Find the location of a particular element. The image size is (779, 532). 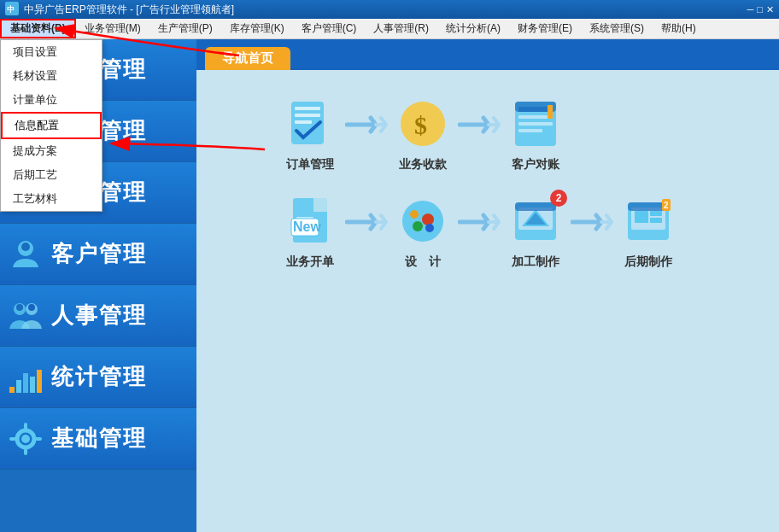

sidebar-customer-label: 客户管理 is located at coordinates (99, 254).